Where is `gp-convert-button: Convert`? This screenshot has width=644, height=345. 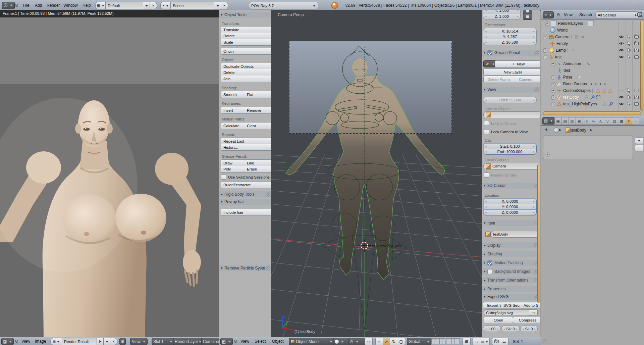 gp-convert-button: Convert is located at coordinates (525, 79).